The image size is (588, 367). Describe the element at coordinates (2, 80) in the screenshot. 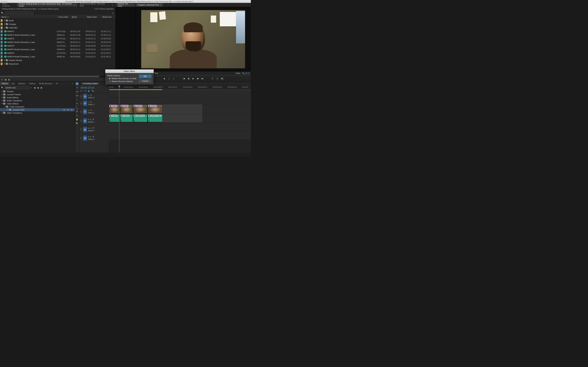

I see `list-view-icon: ☰` at that location.